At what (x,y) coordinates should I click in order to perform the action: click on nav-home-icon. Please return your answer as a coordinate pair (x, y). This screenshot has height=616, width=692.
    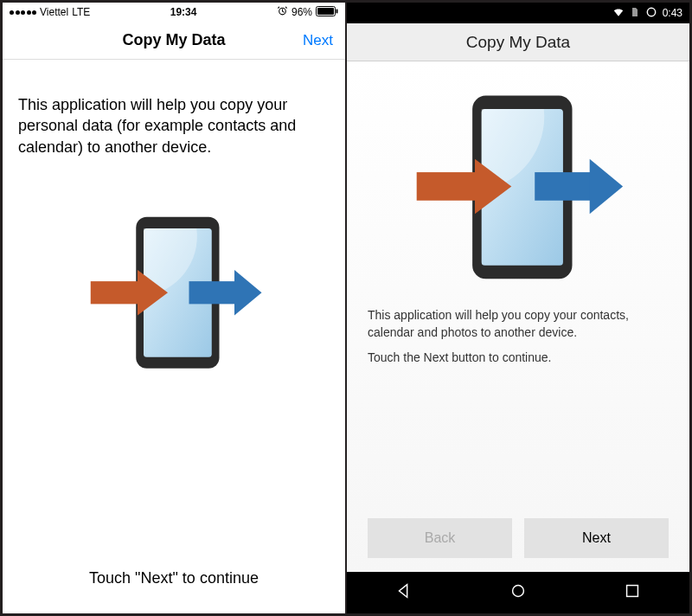
    Looking at the image, I should click on (518, 593).